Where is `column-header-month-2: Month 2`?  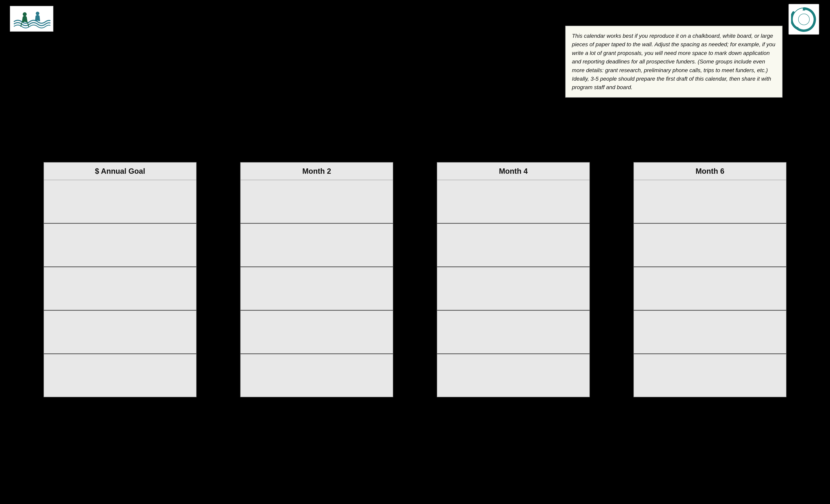
column-header-month-2: Month 2 is located at coordinates (317, 171).